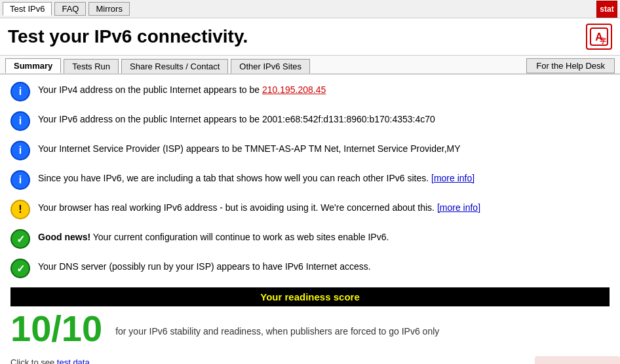  I want to click on nav-tab-mirrors: Mirrors, so click(109, 9).